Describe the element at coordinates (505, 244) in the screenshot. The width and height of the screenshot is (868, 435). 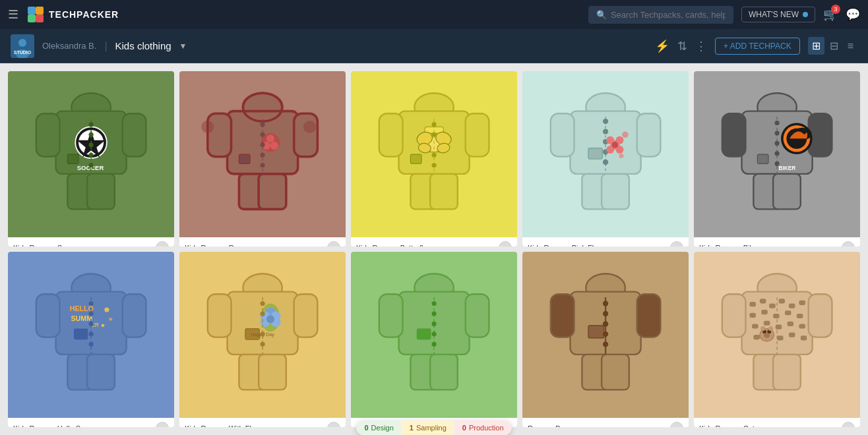
I see `card-select-butterfly` at that location.